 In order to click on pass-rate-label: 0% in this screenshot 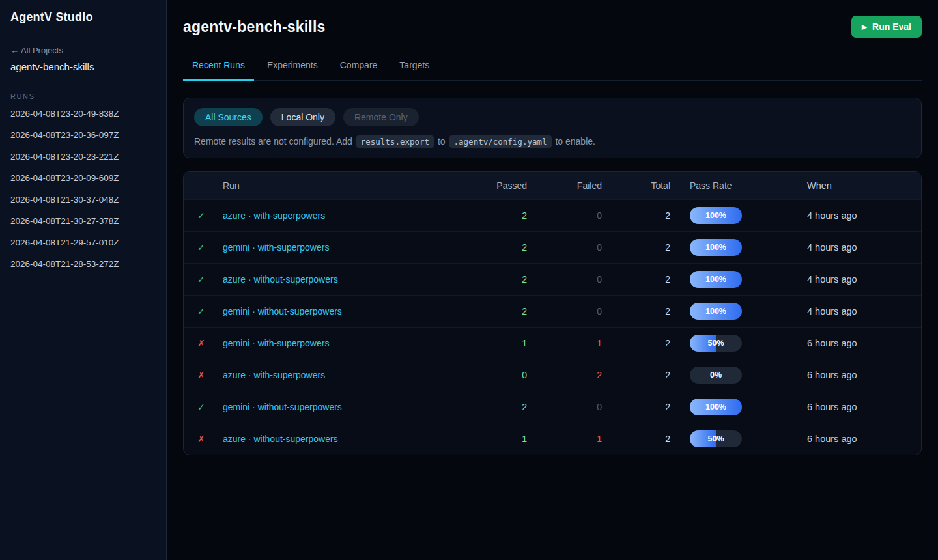, I will do `click(716, 375)`.